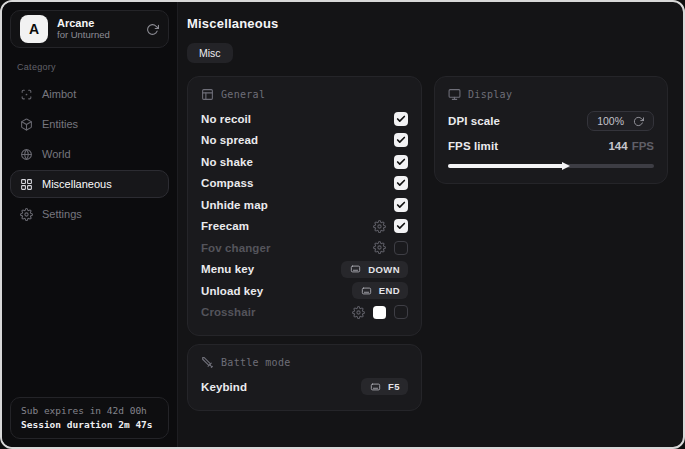  What do you see at coordinates (304, 227) in the screenshot?
I see `setting-row-freecam: Freecam` at bounding box center [304, 227].